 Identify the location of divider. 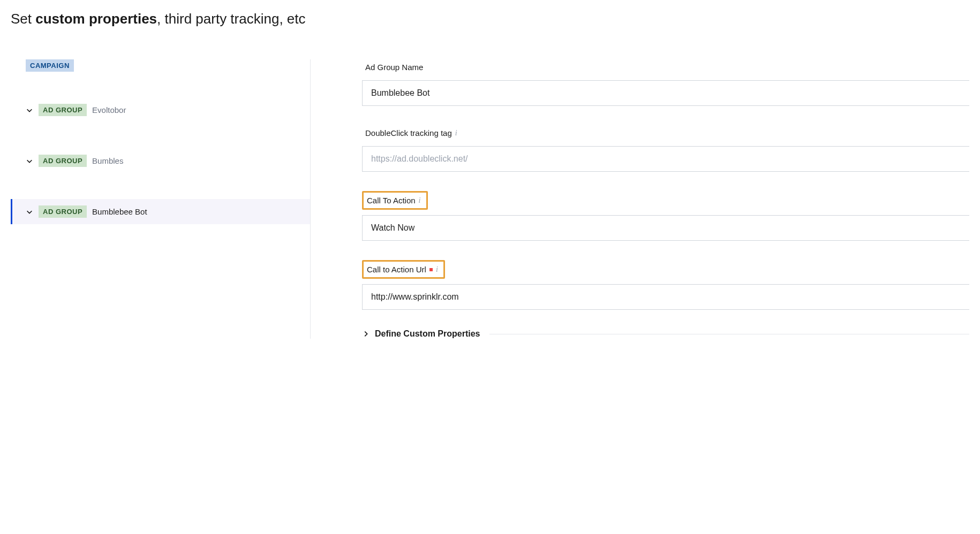
(729, 334).